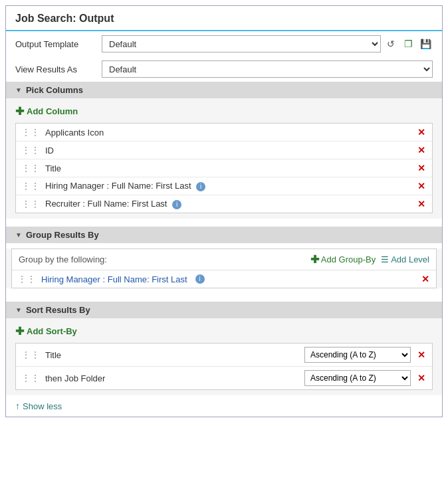 Image resolution: width=448 pixels, height=495 pixels. Describe the element at coordinates (224, 367) in the screenshot. I see `sort-list: ⋮⋮ Title Ascending (A to Z) Descending (…` at that location.